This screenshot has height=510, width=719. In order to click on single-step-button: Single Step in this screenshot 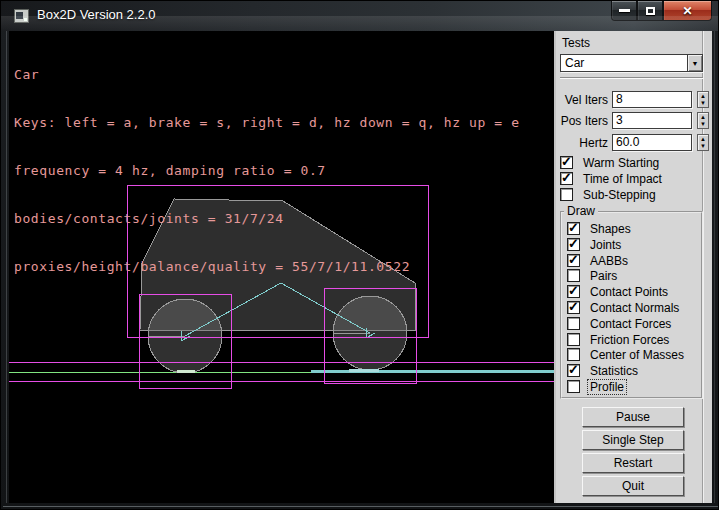, I will do `click(633, 440)`.